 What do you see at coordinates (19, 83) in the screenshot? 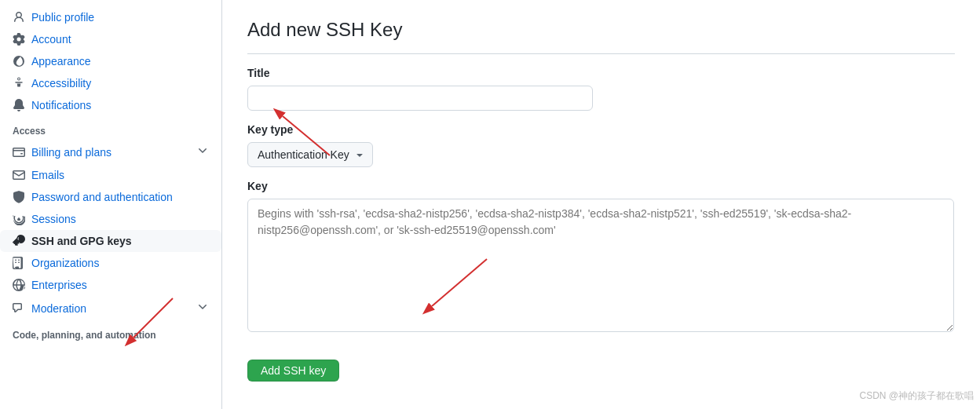
I see `accessibility-icon` at bounding box center [19, 83].